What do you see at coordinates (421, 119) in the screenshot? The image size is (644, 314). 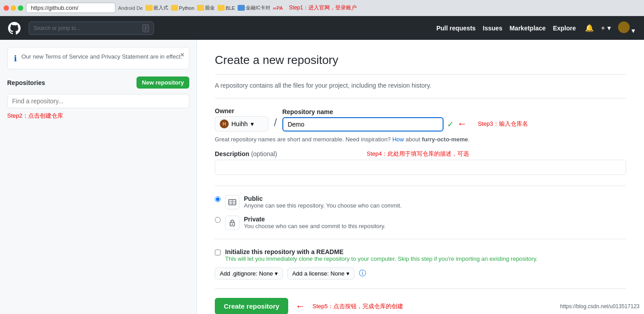 I see `owner-repo-row: Owner H Huihh ▾ / Repository name ✓ ← St…` at bounding box center [421, 119].